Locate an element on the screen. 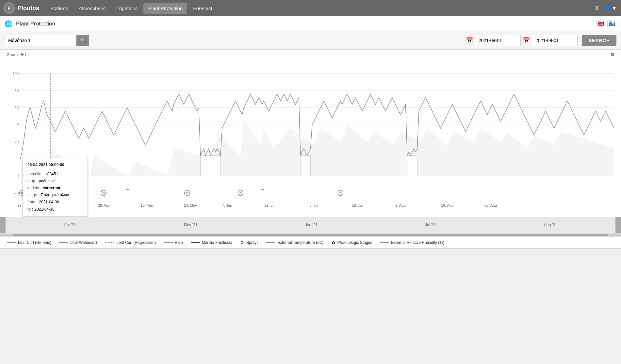 This screenshot has width=621, height=364. search-bar: 🔍 📅 📅 SEARCH is located at coordinates (310, 40).